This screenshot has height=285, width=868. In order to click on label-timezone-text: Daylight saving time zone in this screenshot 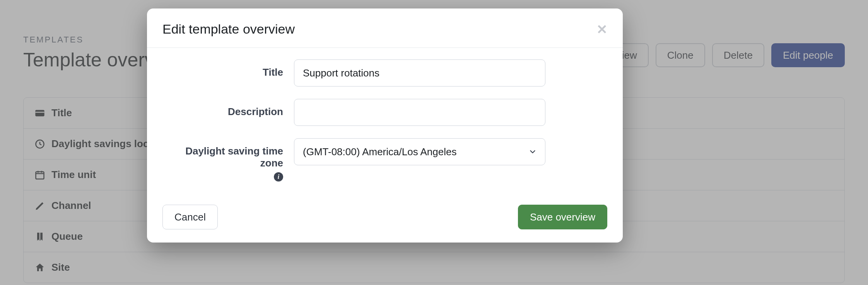, I will do `click(234, 157)`.